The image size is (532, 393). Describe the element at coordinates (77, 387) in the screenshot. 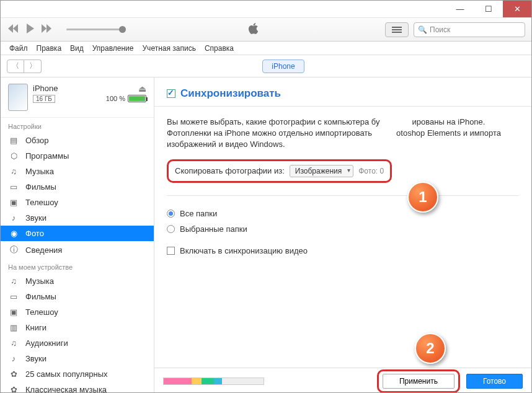

I see `sidebar-item-classical: ✿Классическая музыка` at that location.